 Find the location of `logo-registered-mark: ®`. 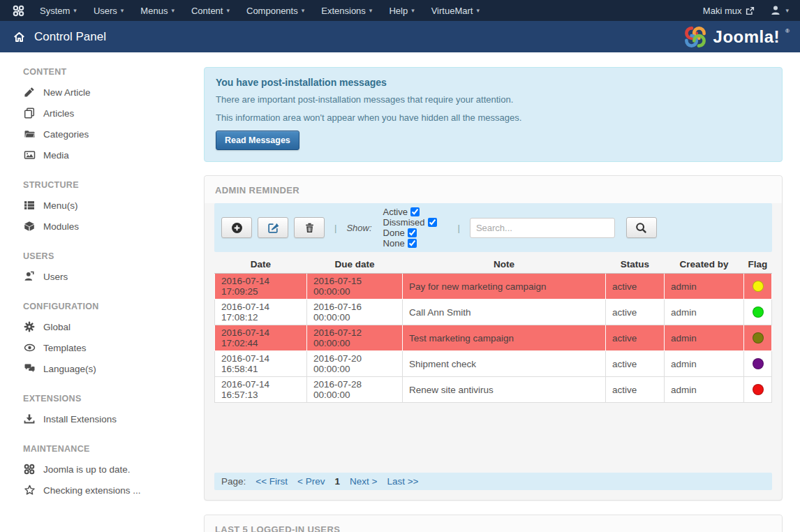

logo-registered-mark: ® is located at coordinates (787, 31).